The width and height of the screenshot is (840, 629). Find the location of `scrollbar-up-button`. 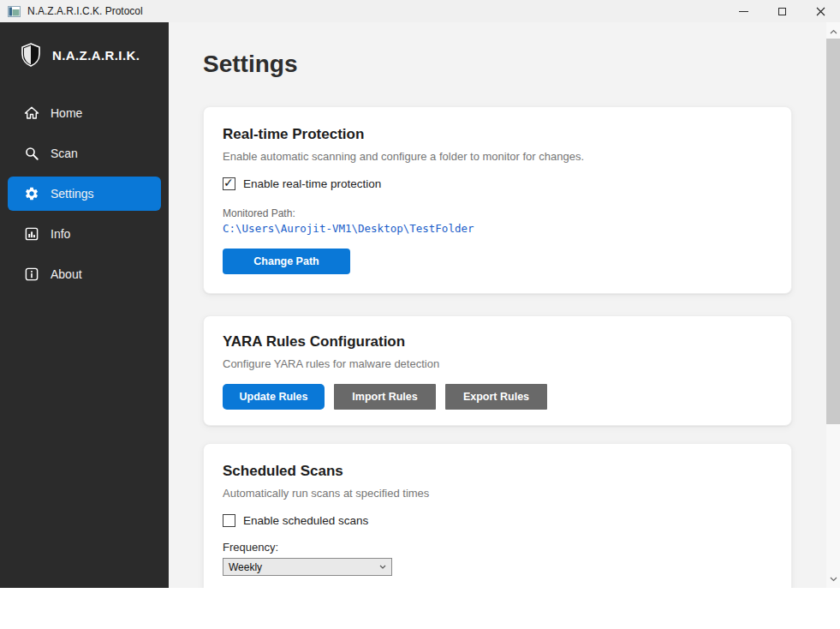

scrollbar-up-button is located at coordinates (833, 31).